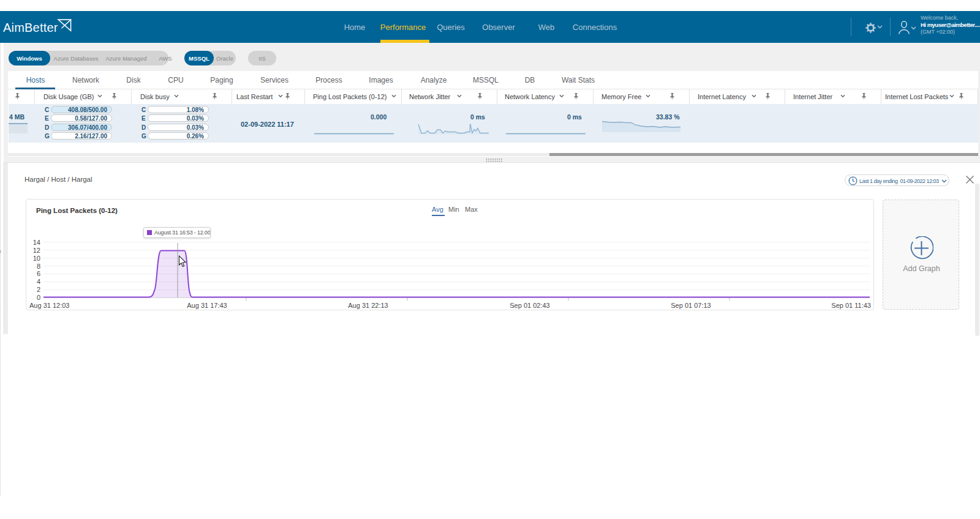 The height and width of the screenshot is (519, 980). What do you see at coordinates (851, 305) in the screenshot?
I see `svg-text: Sep 01 11:43` at bounding box center [851, 305].